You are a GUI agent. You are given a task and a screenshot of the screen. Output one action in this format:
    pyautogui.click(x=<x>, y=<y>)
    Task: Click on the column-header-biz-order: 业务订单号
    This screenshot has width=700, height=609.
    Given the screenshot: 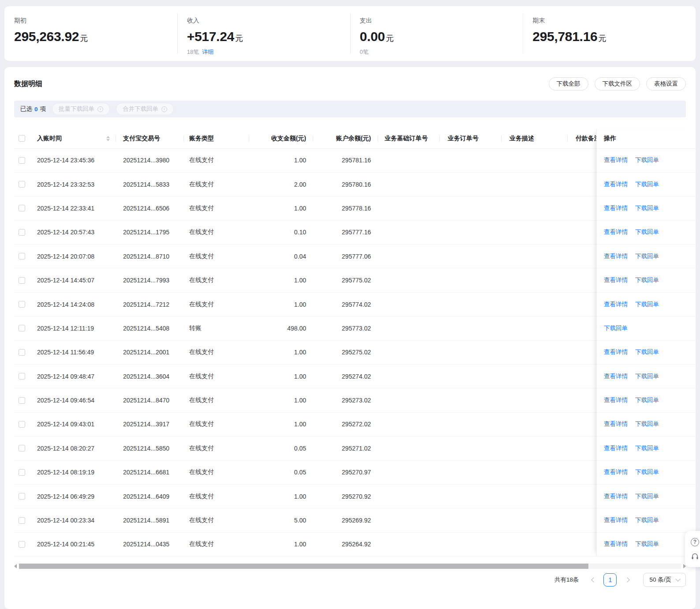 What is the action you would take?
    pyautogui.click(x=471, y=139)
    